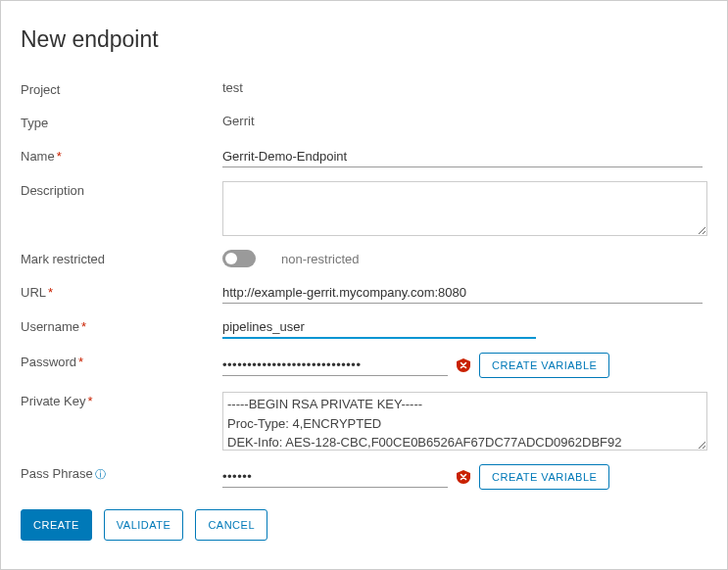  Describe the element at coordinates (464, 88) in the screenshot. I see `project-value: test` at that location.